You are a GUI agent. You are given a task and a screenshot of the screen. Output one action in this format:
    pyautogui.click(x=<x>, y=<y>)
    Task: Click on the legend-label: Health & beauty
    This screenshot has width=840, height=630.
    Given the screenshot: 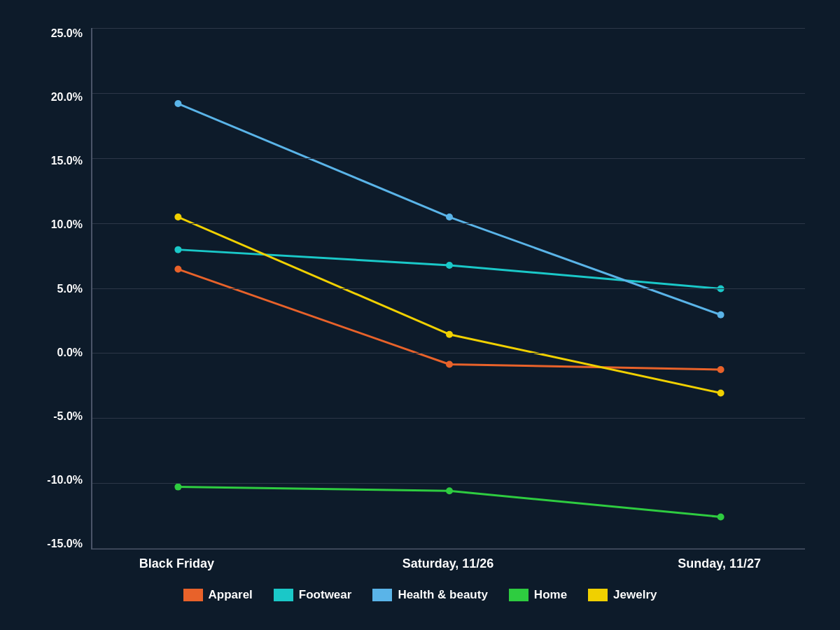 What is the action you would take?
    pyautogui.click(x=442, y=595)
    